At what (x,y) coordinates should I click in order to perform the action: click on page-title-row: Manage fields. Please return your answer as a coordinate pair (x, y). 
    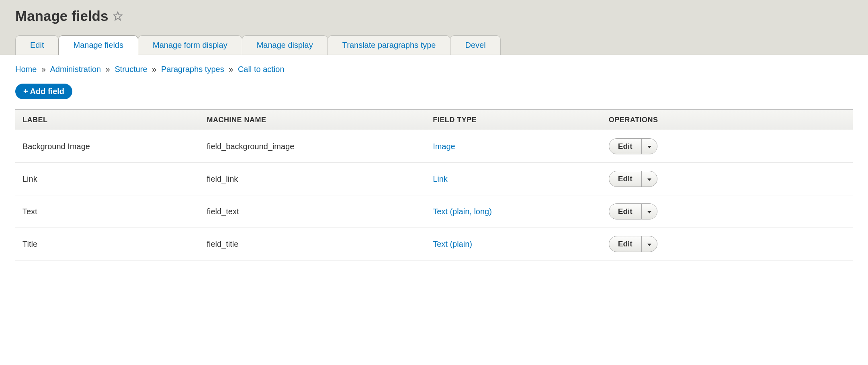
    Looking at the image, I should click on (434, 16).